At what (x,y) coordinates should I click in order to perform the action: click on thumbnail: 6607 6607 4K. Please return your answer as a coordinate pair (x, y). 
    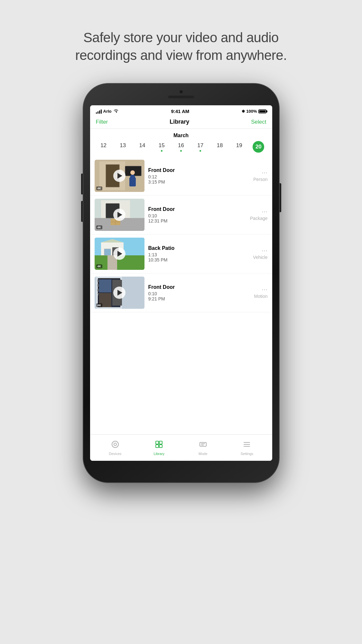
    Looking at the image, I should click on (120, 293).